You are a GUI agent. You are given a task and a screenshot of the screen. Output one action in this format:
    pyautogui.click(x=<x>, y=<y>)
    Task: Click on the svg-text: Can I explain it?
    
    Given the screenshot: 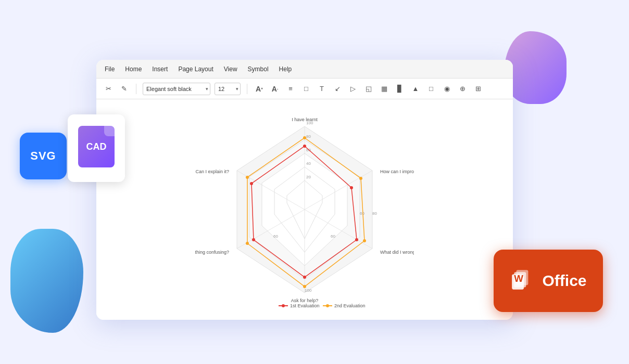 What is the action you would take?
    pyautogui.click(x=212, y=172)
    